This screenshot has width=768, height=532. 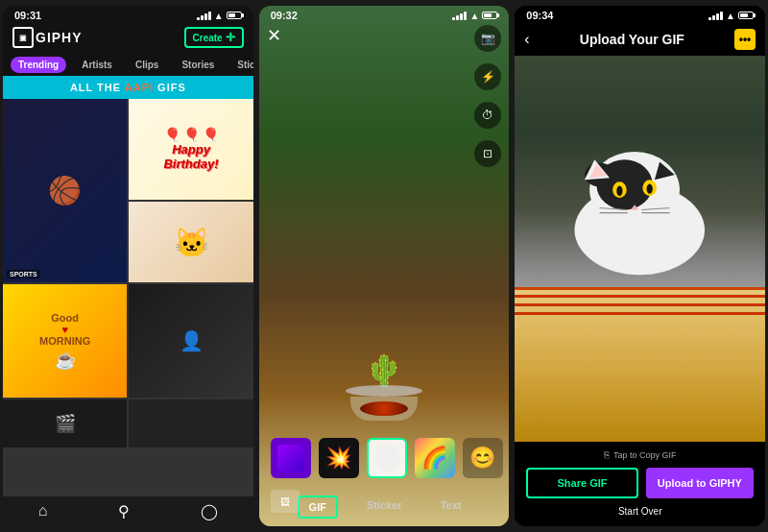 What do you see at coordinates (640, 511) in the screenshot?
I see `start-over-label: Start Over` at bounding box center [640, 511].